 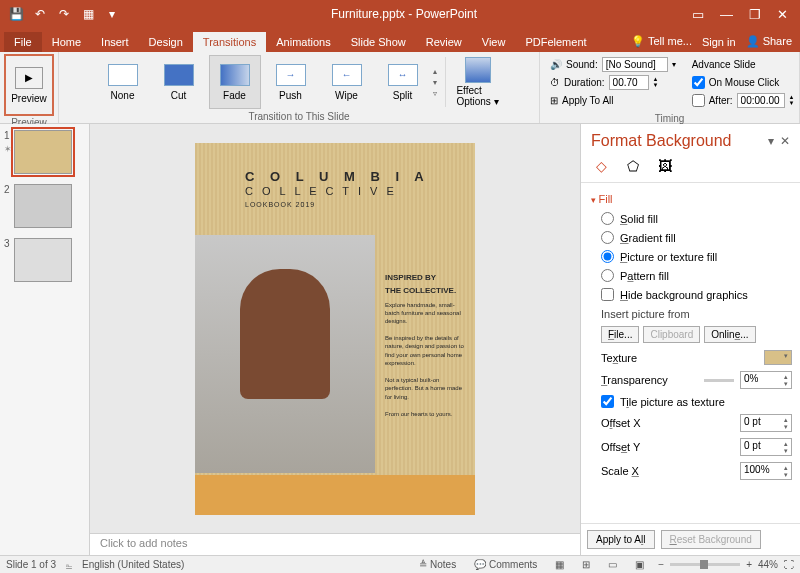 I want to click on transition-group: None Cut Fade →Push ←Wipe ↔Split ▴▾▿ Eff…, so click(x=300, y=88).